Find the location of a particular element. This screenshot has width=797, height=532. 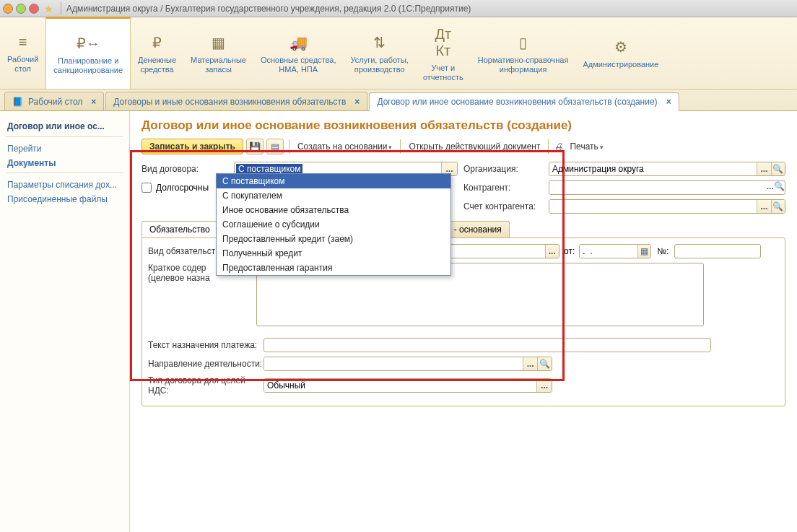

doc-icon-button: ▤ is located at coordinates (275, 147).